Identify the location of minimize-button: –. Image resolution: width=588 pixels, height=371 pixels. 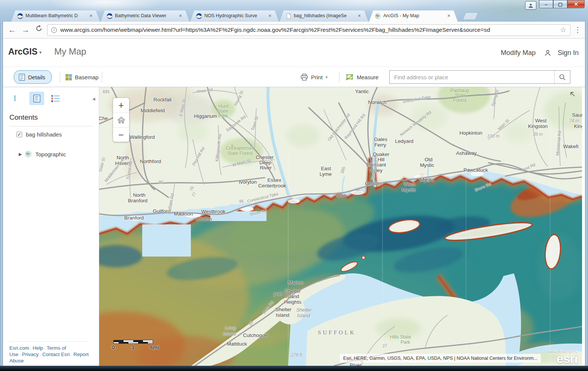
(546, 4).